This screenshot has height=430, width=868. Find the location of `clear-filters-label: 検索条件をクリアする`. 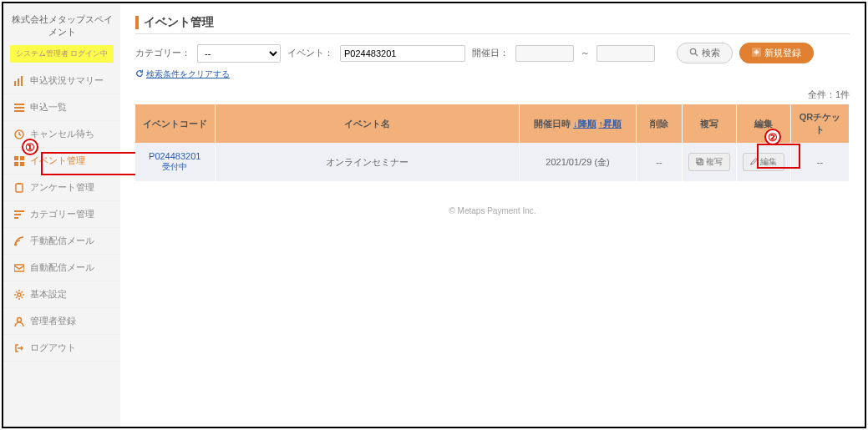

clear-filters-label: 検索条件をクリアする is located at coordinates (188, 74).